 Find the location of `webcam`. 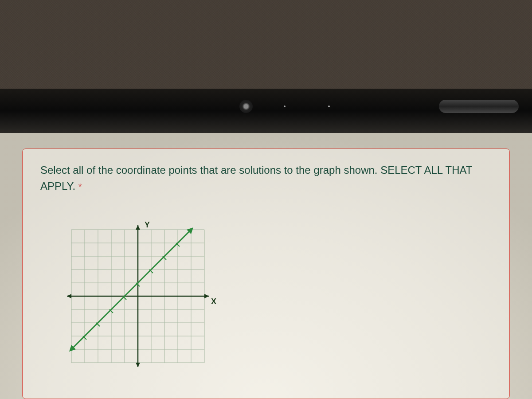

webcam is located at coordinates (246, 106).